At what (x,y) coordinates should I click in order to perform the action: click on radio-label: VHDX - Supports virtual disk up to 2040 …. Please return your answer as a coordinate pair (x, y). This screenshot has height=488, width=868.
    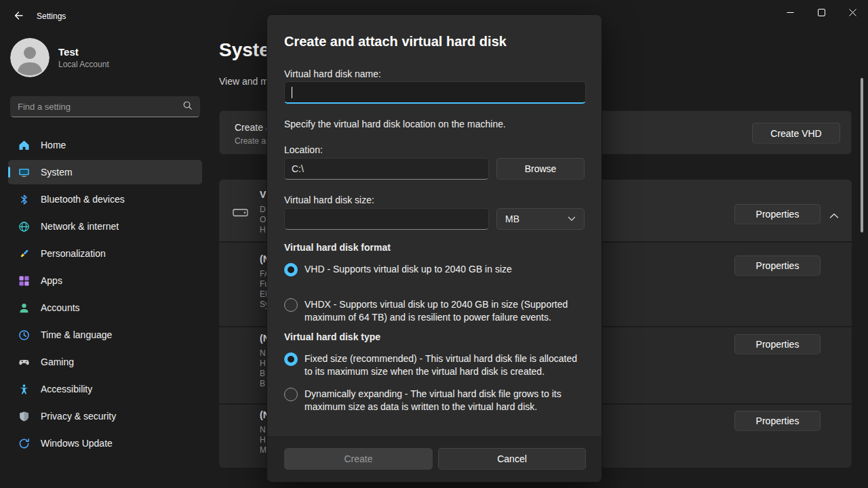
    Looking at the image, I should click on (446, 311).